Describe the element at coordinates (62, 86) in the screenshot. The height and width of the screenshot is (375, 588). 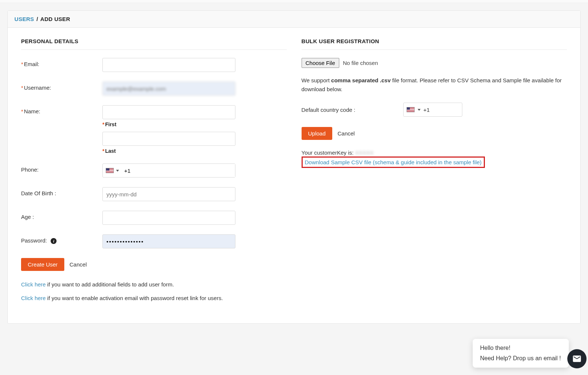
I see `username-label: *Username:` at that location.